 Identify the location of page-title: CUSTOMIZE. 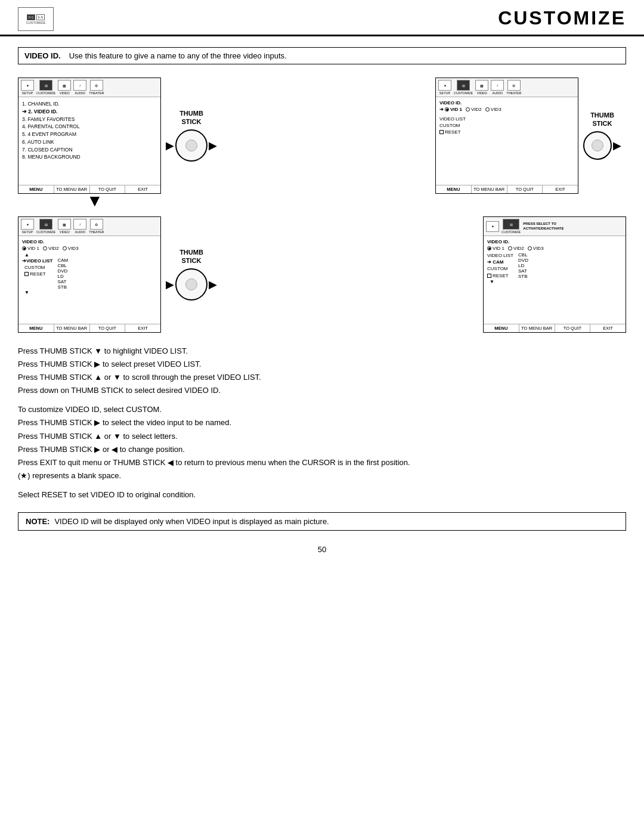
(562, 18).